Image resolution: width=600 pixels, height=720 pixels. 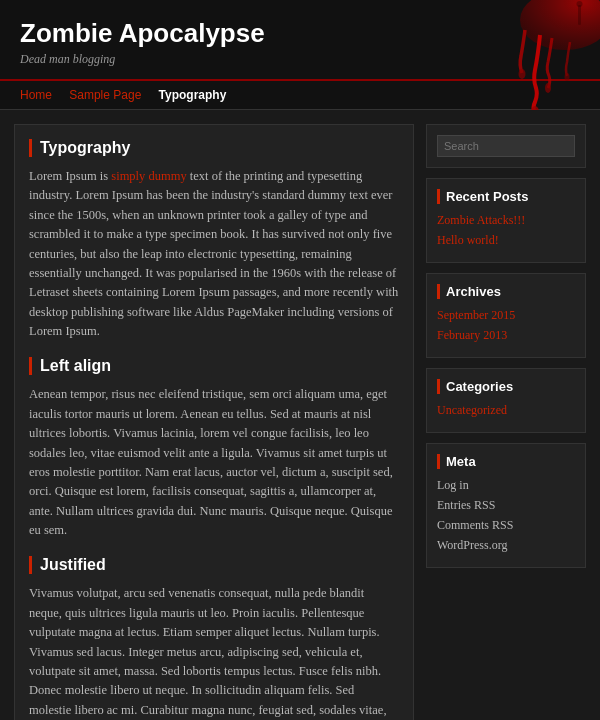 I want to click on meta-link: Comments RSS, so click(x=475, y=525).